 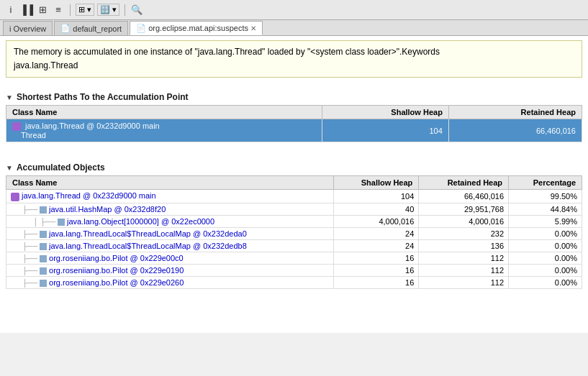 I want to click on row1-link: java.lang.Thread @ 0x232d9000 main, so click(x=92, y=126).